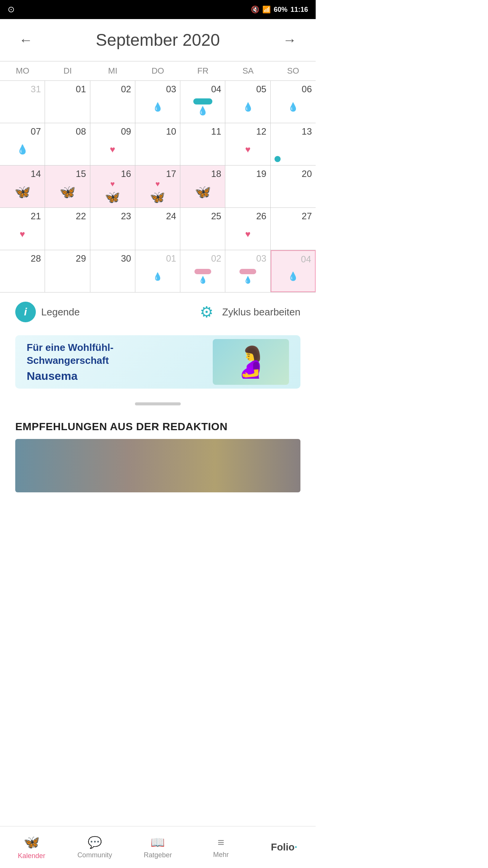 The height and width of the screenshot is (868, 488). Describe the element at coordinates (248, 144) in the screenshot. I see `day-cell: 12 ♥` at that location.